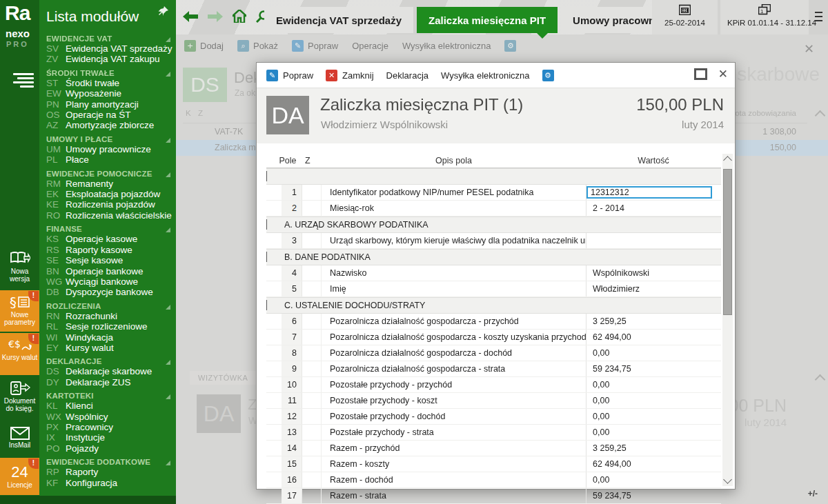 Image resolution: width=828 pixels, height=504 pixels. Describe the element at coordinates (19, 83) in the screenshot. I see `modules-menu-icon` at that location.